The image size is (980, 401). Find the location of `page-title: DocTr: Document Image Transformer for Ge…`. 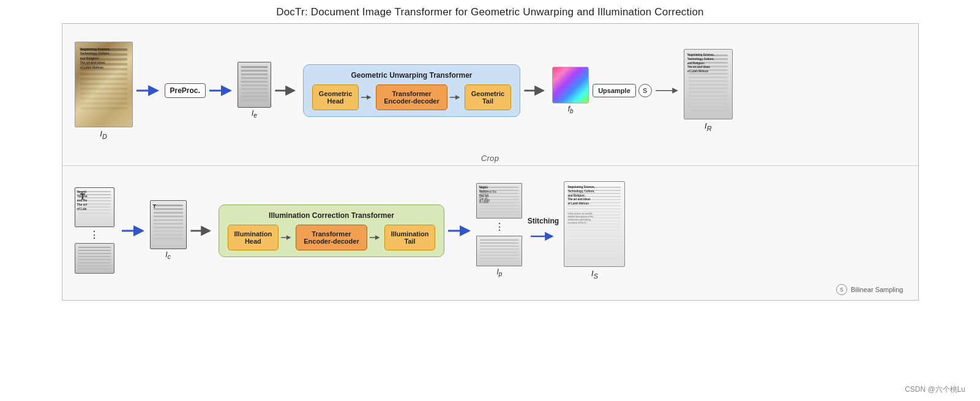

page-title: DocTr: Document Image Transformer for Ge… is located at coordinates (490, 12).